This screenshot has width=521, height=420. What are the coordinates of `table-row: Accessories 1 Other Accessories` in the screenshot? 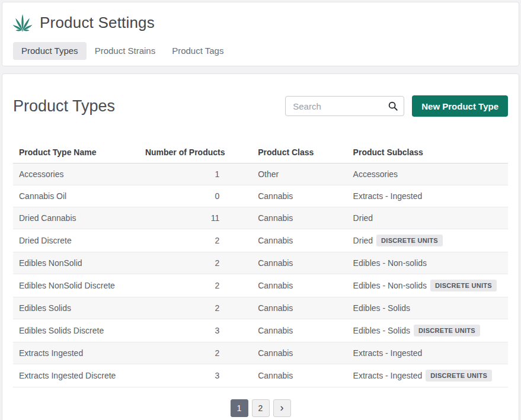 It's located at (261, 174).